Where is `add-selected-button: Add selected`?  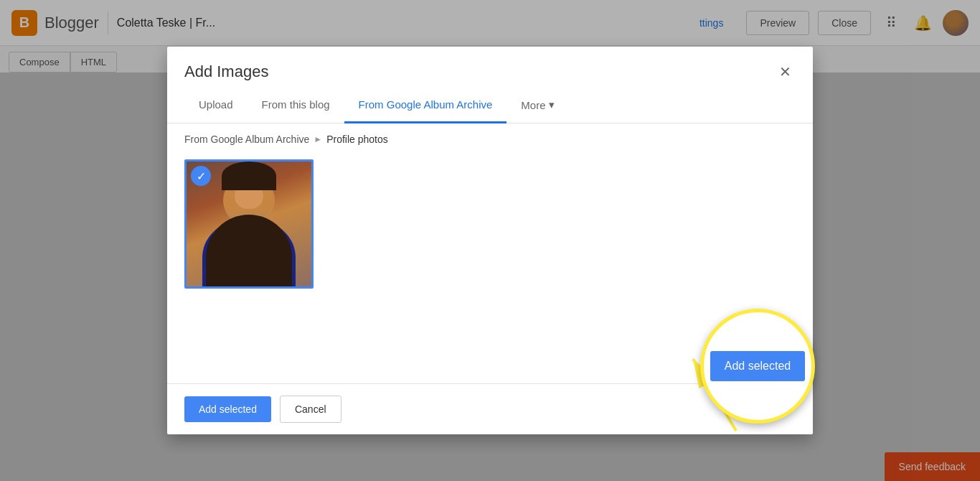 add-selected-button: Add selected is located at coordinates (228, 409).